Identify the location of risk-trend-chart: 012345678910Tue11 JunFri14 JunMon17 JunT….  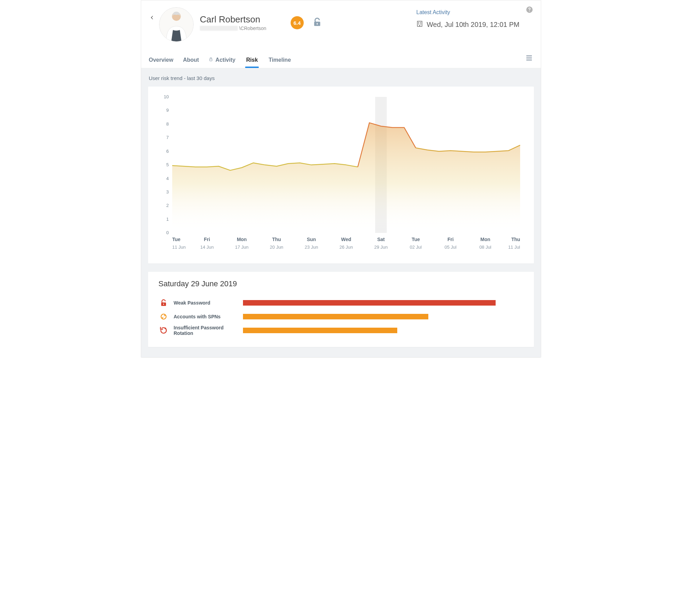
(341, 175).